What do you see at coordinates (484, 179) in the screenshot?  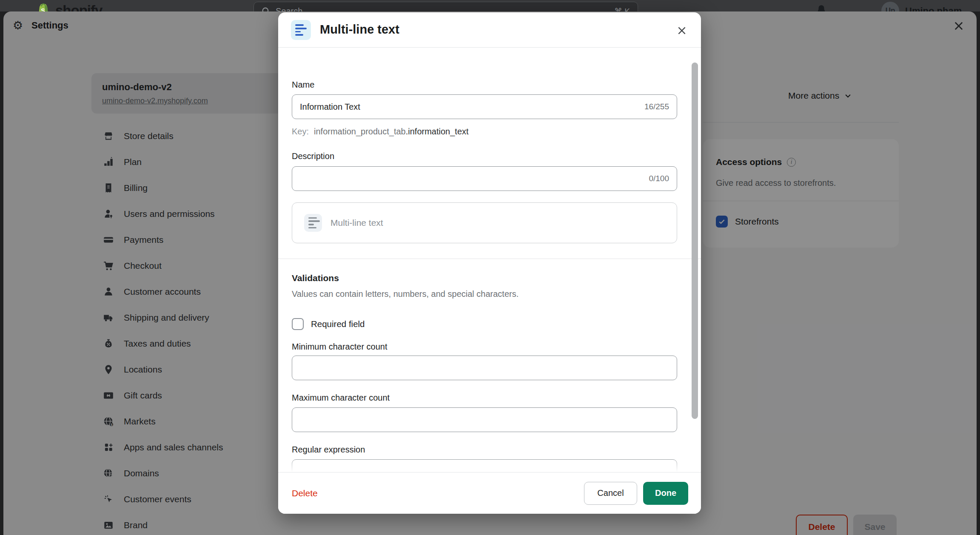 I see `description-input: 0/100` at bounding box center [484, 179].